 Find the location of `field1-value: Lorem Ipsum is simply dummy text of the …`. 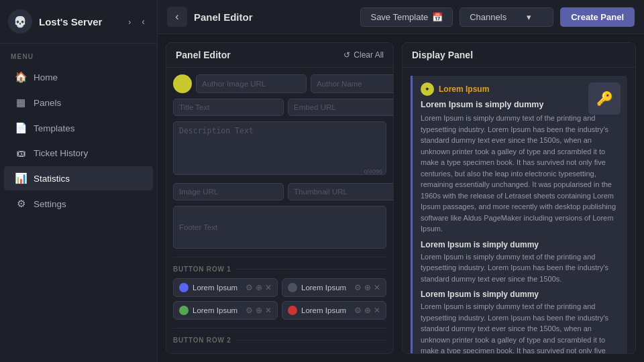

field1-value: Lorem Ipsum is simply dummy text of the … is located at coordinates (520, 268).